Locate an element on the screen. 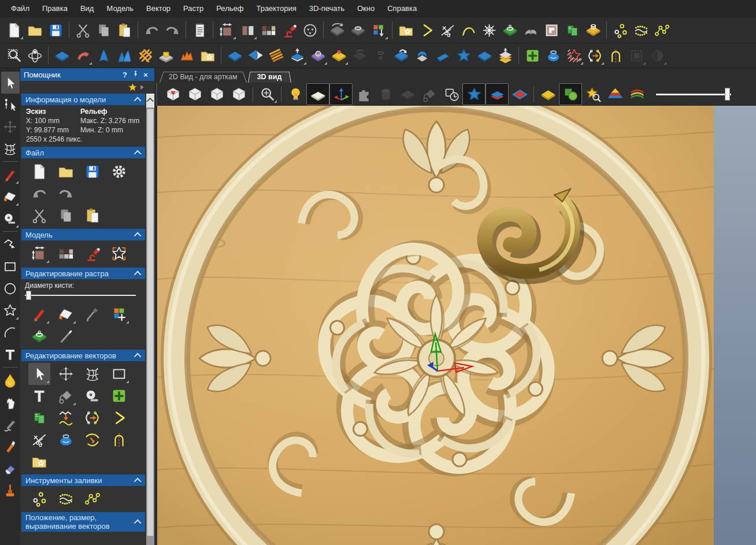  panel-light-button is located at coordinates (92, 254).